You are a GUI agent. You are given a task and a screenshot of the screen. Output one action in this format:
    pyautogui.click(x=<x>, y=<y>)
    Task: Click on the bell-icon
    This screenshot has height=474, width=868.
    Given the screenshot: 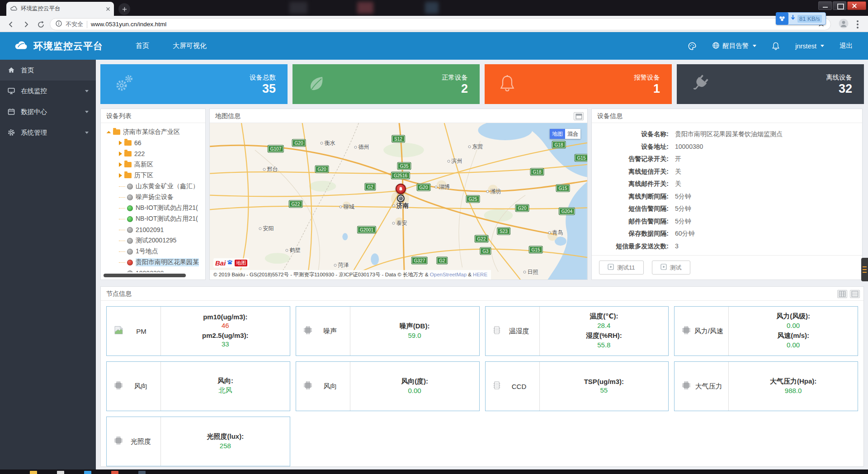 What is the action you would take?
    pyautogui.click(x=776, y=46)
    